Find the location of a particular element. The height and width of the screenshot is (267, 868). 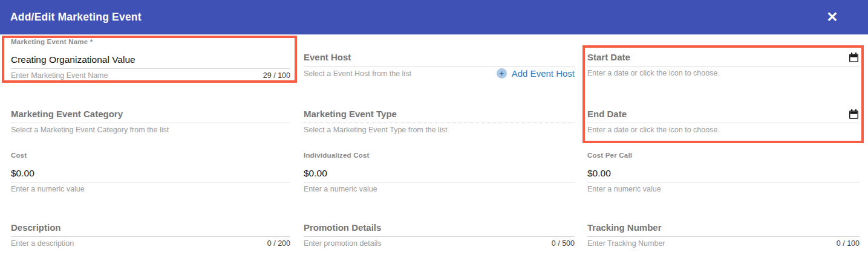

field-tracking-number: Tracking Number Enter Tracking Number 0 … is located at coordinates (723, 236).